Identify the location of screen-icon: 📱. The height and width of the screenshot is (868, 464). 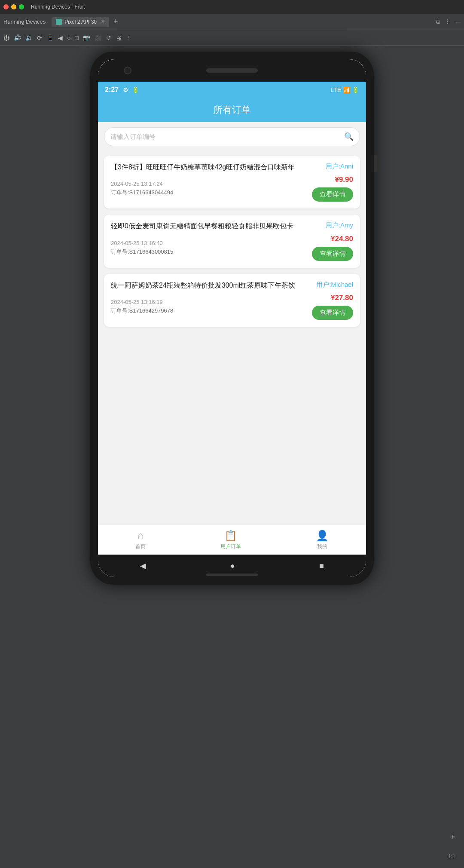
(50, 38).